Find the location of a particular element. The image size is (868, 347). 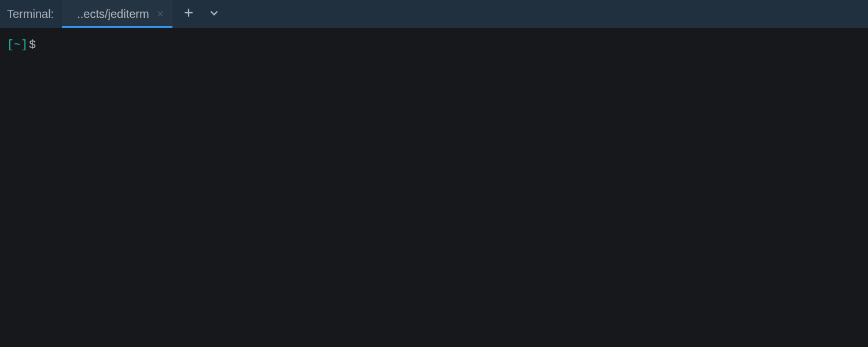

chevron-down-icon is located at coordinates (214, 14).